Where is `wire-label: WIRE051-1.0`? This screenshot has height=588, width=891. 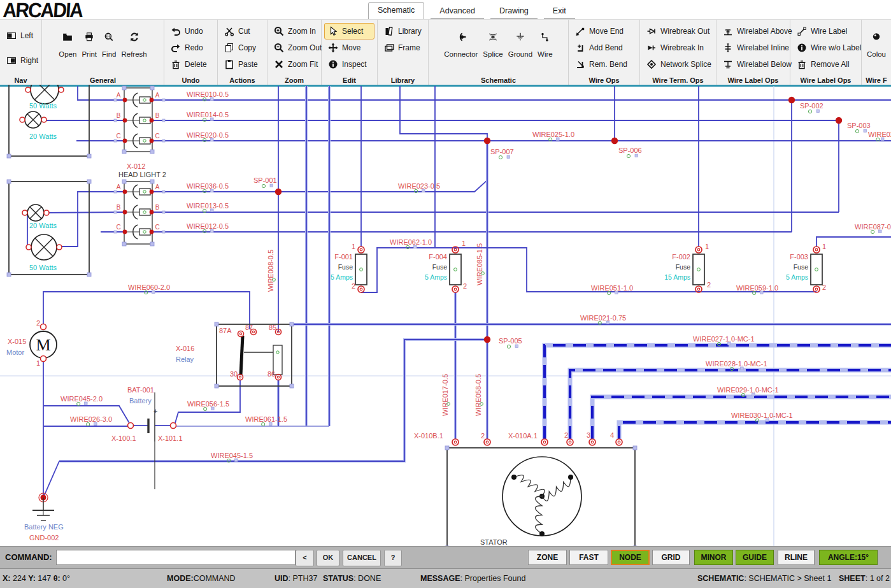 wire-label: WIRE051-1.0 is located at coordinates (612, 288).